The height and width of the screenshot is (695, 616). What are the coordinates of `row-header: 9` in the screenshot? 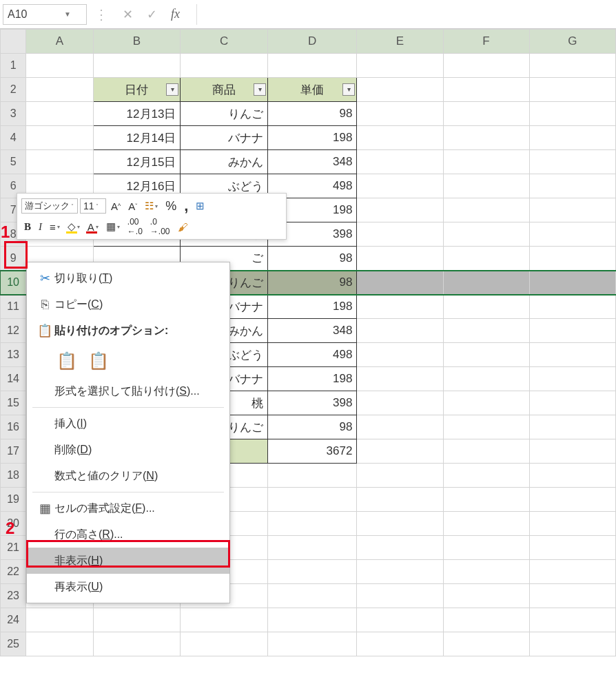 It's located at (14, 259).